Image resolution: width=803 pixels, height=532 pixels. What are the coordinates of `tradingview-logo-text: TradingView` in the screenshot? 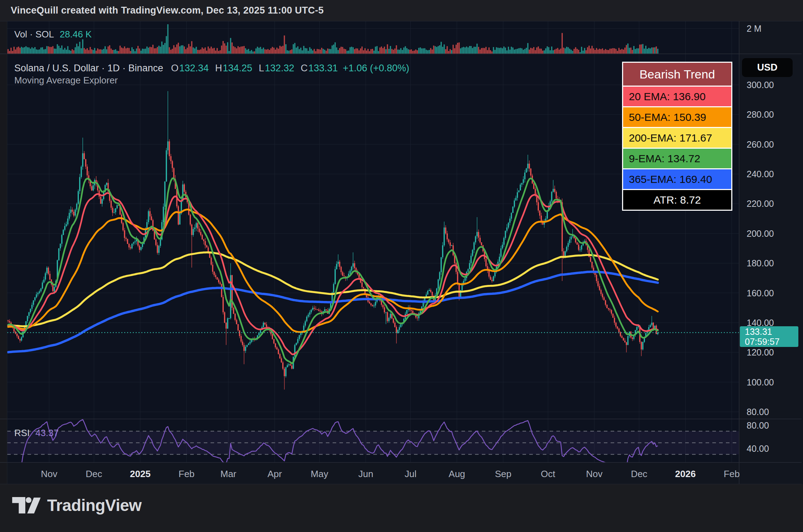 It's located at (94, 505).